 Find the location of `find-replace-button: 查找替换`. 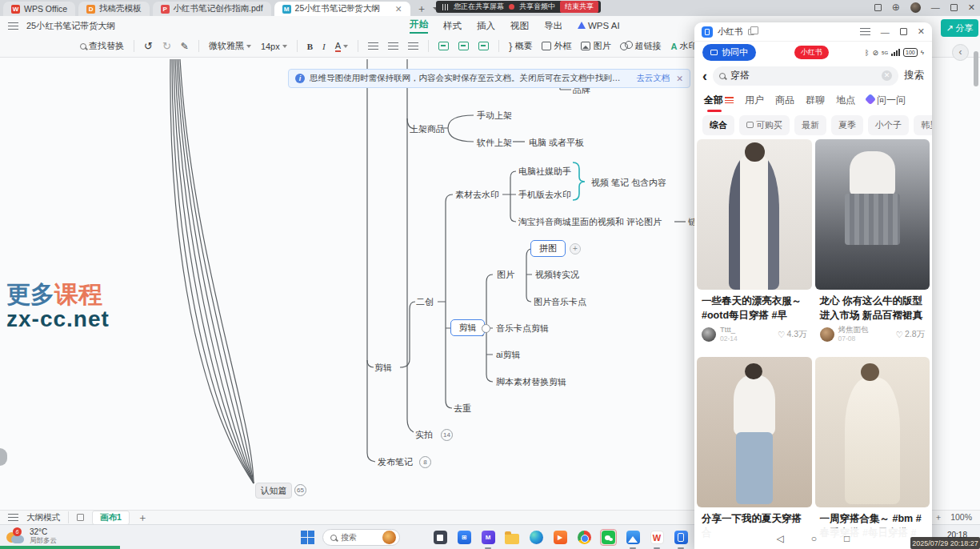

find-replace-button: 查找替换 is located at coordinates (102, 46).